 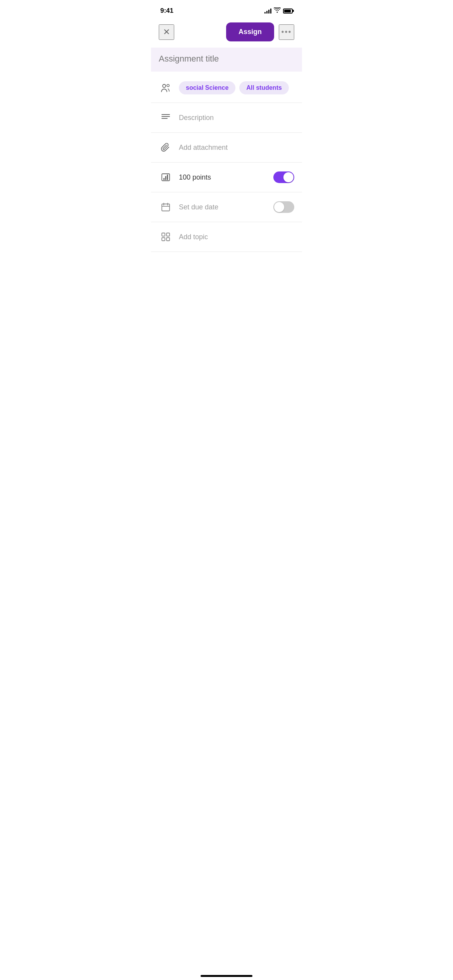 What do you see at coordinates (277, 11) in the screenshot?
I see `wifi-icon` at bounding box center [277, 11].